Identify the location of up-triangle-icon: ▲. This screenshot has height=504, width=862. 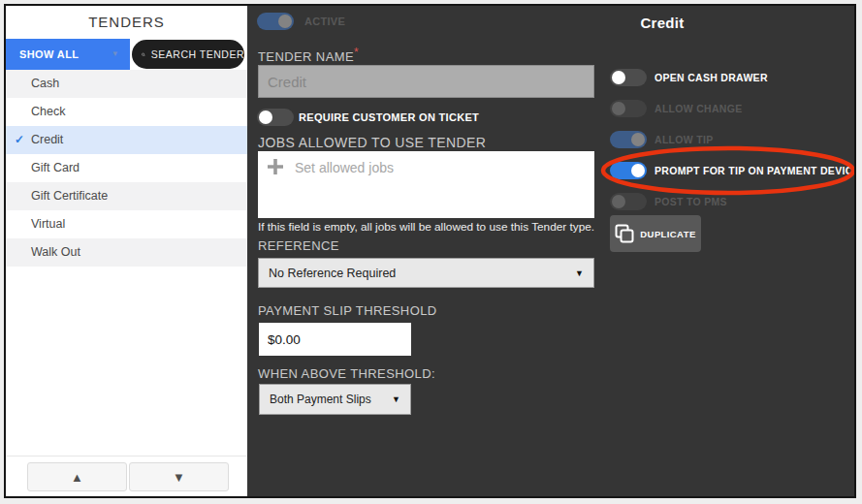
(78, 477).